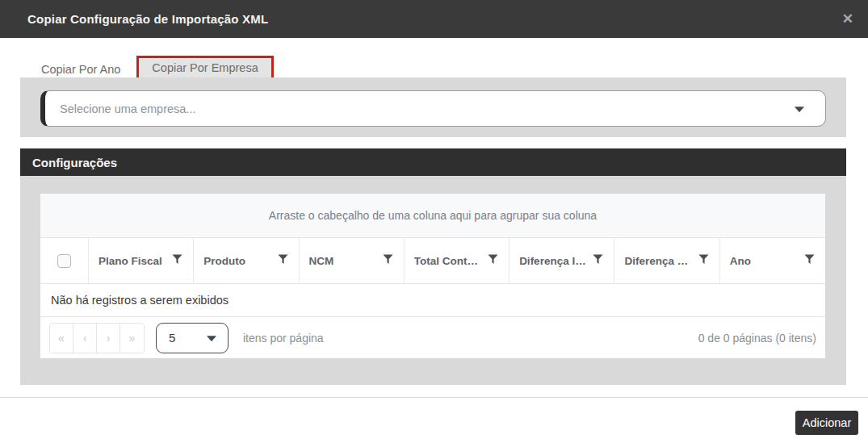 The height and width of the screenshot is (447, 868). What do you see at coordinates (141, 261) in the screenshot?
I see `header-cell-plano-fiscal: Plano Fiscal` at bounding box center [141, 261].